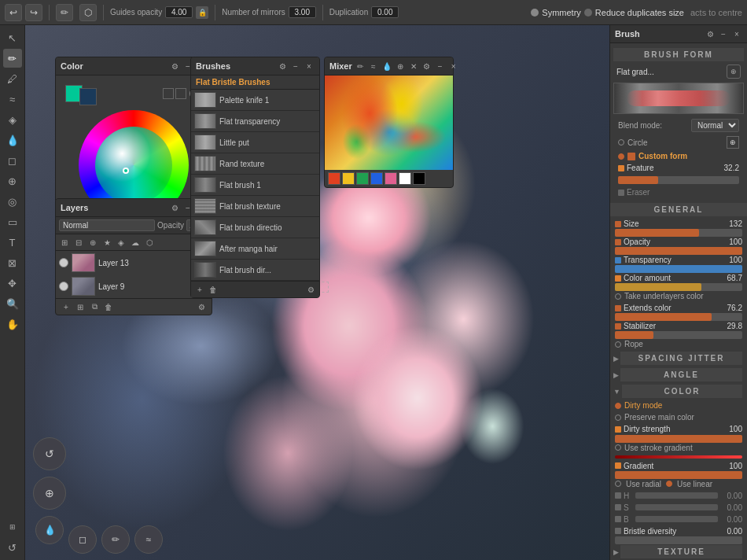 This screenshot has width=747, height=560. Describe the element at coordinates (66, 307) in the screenshot. I see `layer-add: +` at that location.